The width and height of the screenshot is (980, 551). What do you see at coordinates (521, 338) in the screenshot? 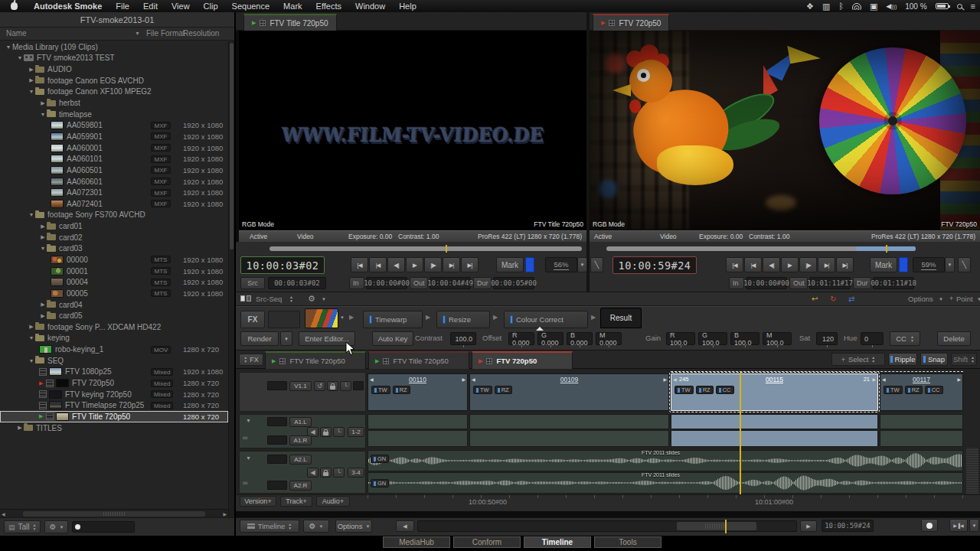
I see `offset-field-r: R 0.000` at bounding box center [521, 338].